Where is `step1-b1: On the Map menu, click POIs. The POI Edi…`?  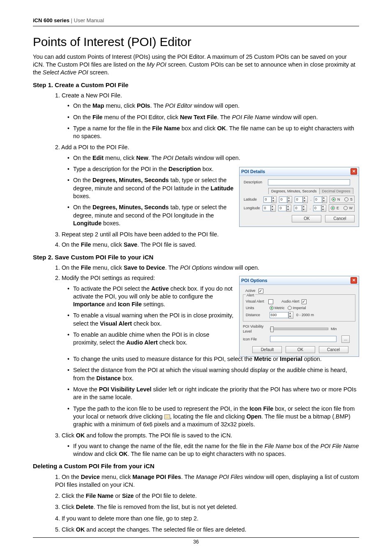 step1-b1: On the Map menu, click POIs. The POI Edi… is located at coordinates (213, 106).